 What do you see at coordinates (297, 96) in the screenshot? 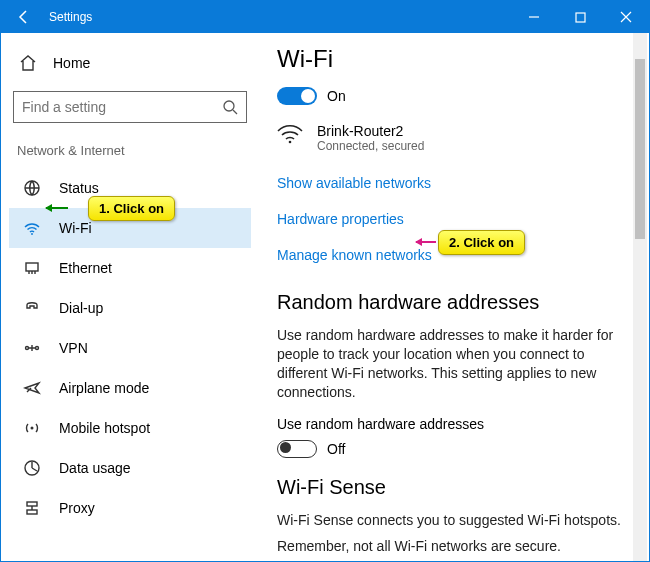
I see `wifi-toggle` at bounding box center [297, 96].